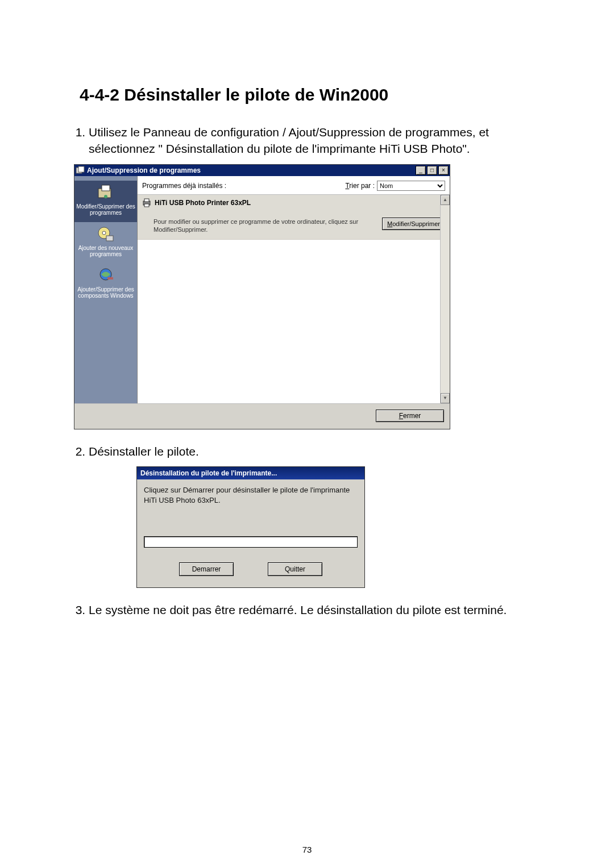 Image resolution: width=614 pixels, height=868 pixels. Describe the element at coordinates (317, 610) in the screenshot. I see `step-3: Le système ne doit pas être redémarré. L…` at that location.